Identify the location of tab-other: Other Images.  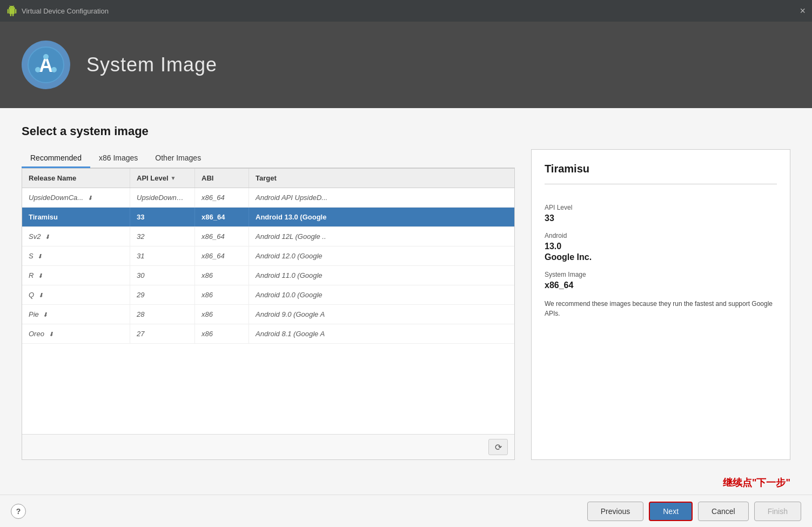
(178, 159).